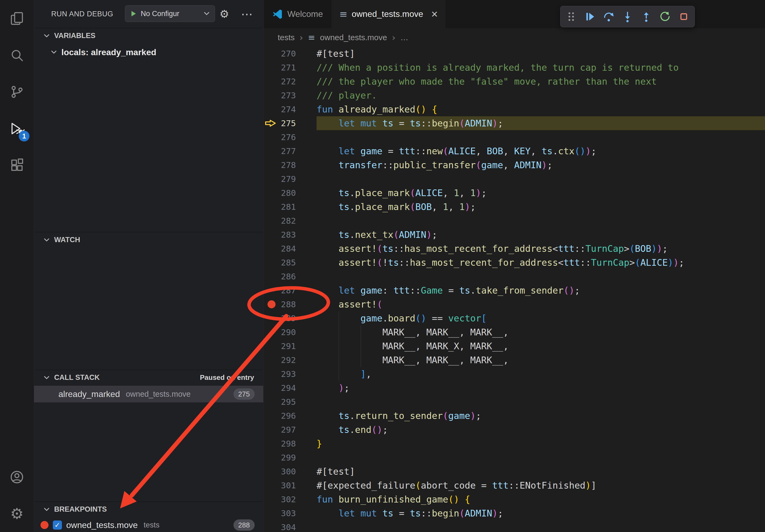 The width and height of the screenshot is (765, 532). I want to click on breakpoints-section-header: BREAKPOINTS, so click(149, 509).